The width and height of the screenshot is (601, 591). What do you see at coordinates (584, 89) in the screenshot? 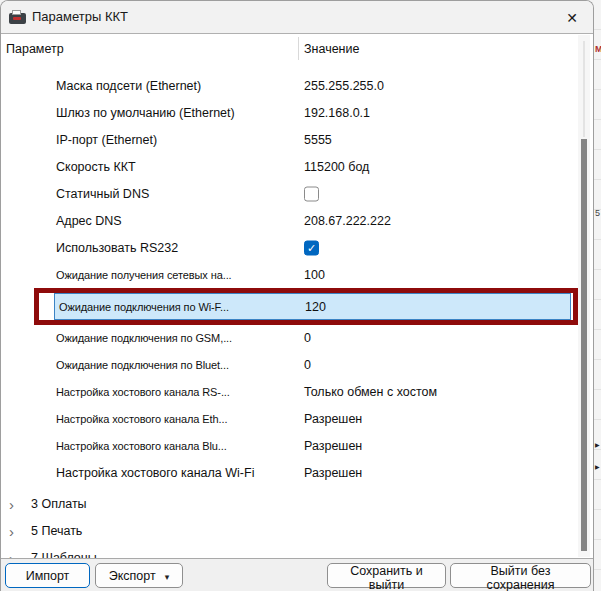
I see `scrollbar-hairline` at bounding box center [584, 89].